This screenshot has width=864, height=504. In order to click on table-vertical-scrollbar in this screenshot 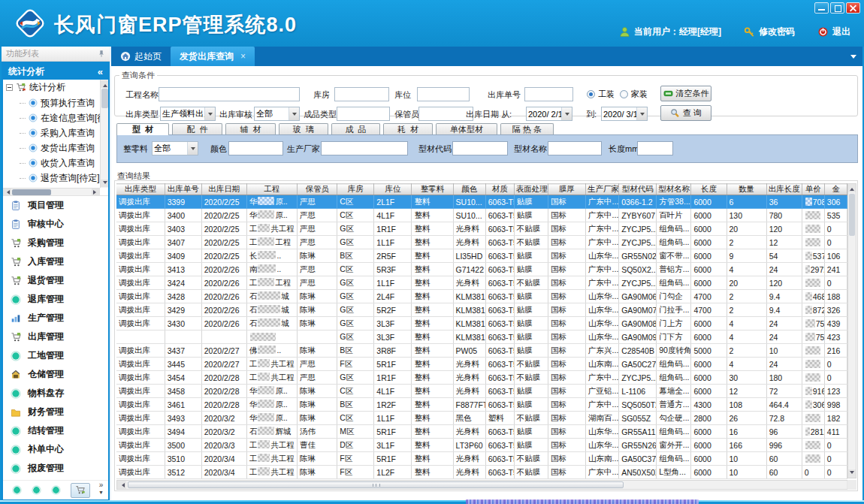, I will do `click(852, 330)`.